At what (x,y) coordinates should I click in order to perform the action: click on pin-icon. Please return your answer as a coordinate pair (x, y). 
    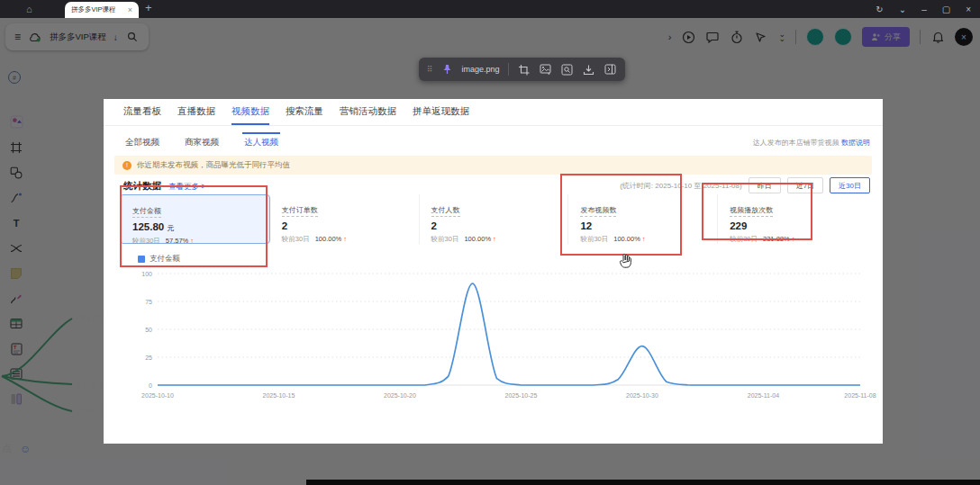
    Looking at the image, I should click on (447, 70).